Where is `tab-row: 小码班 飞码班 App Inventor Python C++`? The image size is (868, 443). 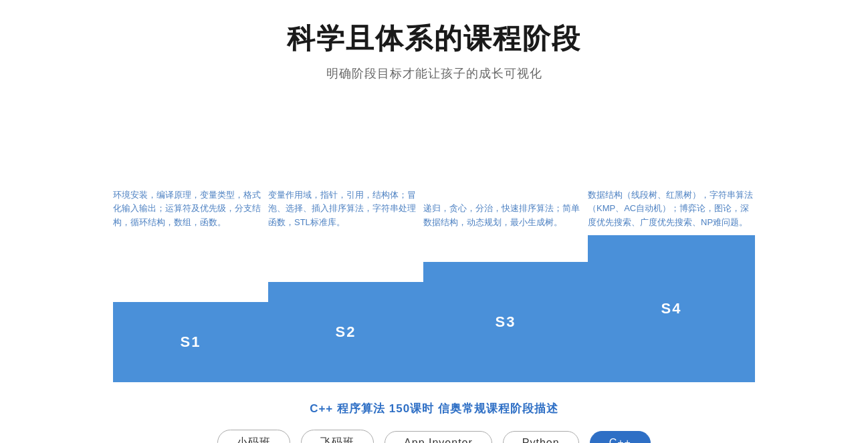
tab-row: 小码班 飞码班 App Inventor Python C++ is located at coordinates (434, 436).